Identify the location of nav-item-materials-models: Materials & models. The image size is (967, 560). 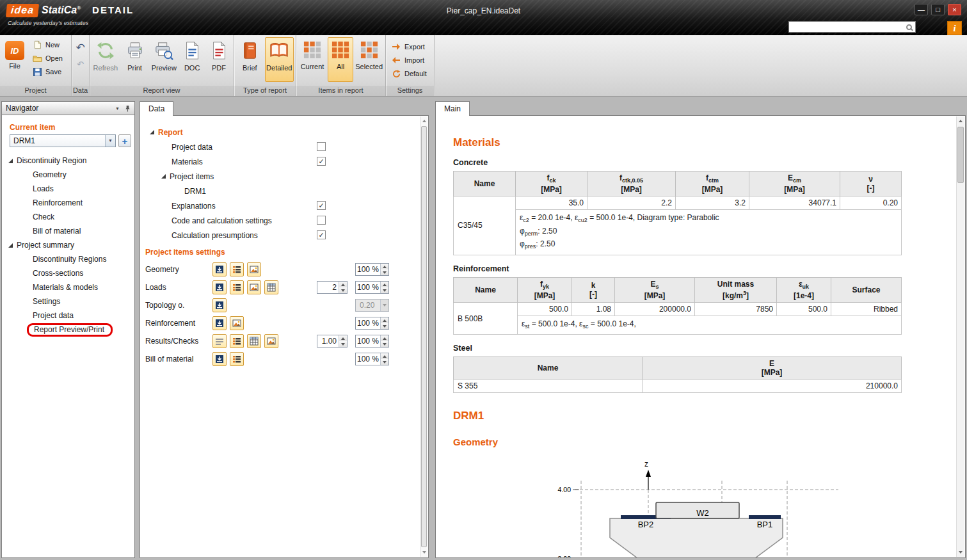
(68, 287).